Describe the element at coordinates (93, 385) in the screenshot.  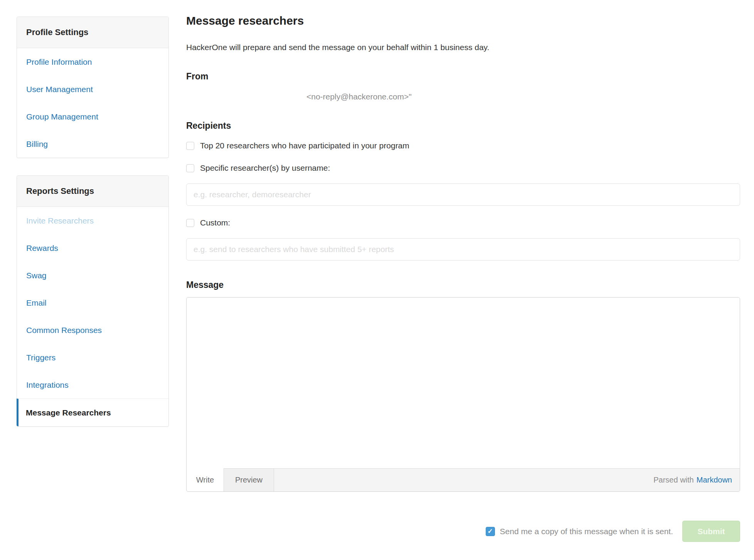
I see `sidebar-item-integrations: Integrations` at that location.